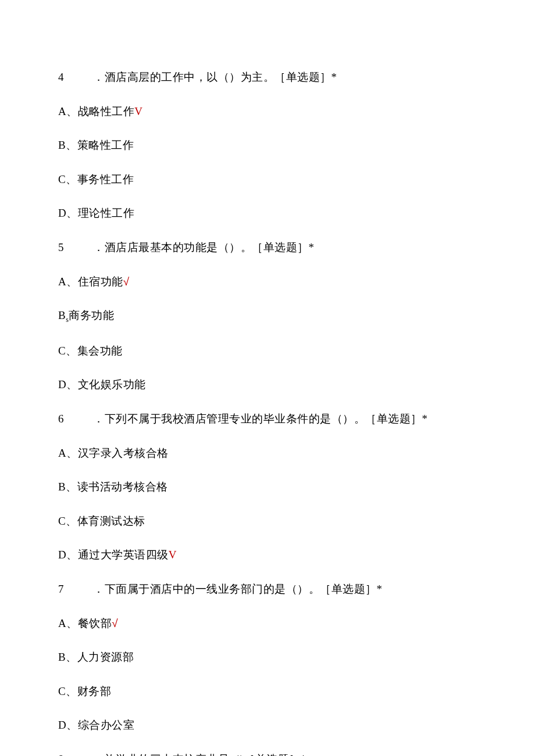 Image resolution: width=535 pixels, height=756 pixels. What do you see at coordinates (273, 725) in the screenshot?
I see `option-line: D、综合办公室` at bounding box center [273, 725].